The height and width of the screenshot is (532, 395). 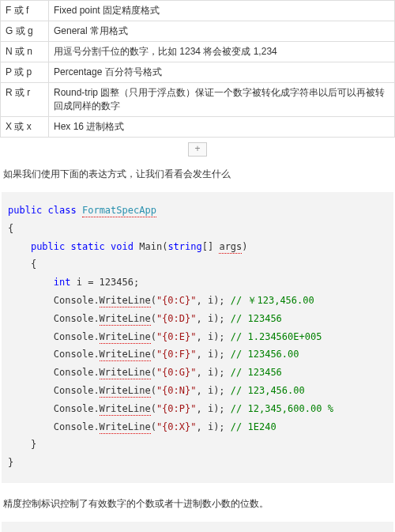 What do you see at coordinates (119, 211) in the screenshot?
I see `type-name: FormatSpecApp` at bounding box center [119, 211].